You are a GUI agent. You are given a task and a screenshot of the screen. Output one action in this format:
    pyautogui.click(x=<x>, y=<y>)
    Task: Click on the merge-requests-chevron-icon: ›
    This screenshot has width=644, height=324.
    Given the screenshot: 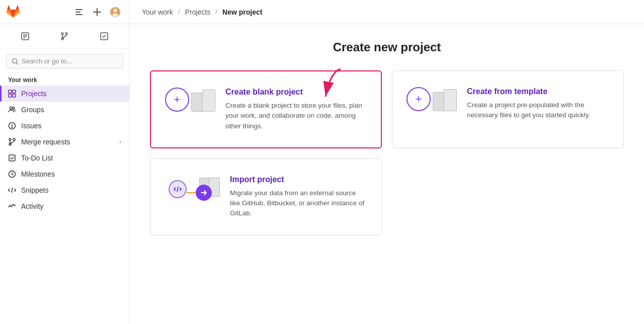 What is the action you would take?
    pyautogui.click(x=120, y=142)
    